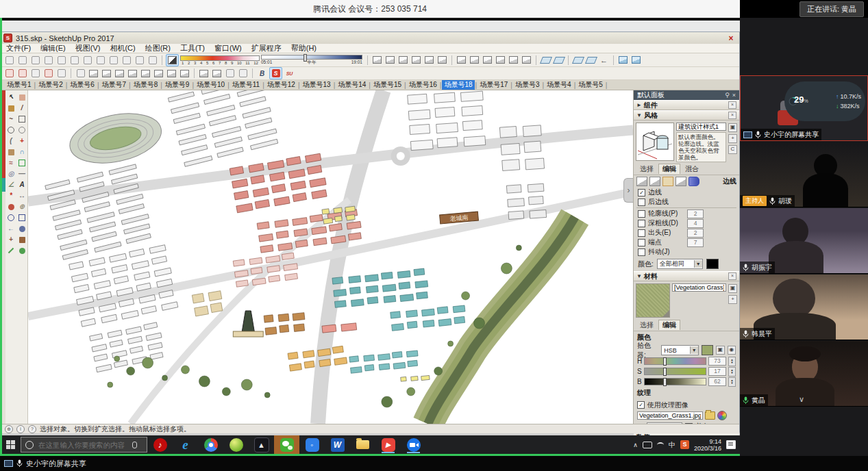  What do you see at coordinates (22, 185) in the screenshot?
I see `palette-tool: A` at bounding box center [22, 185].